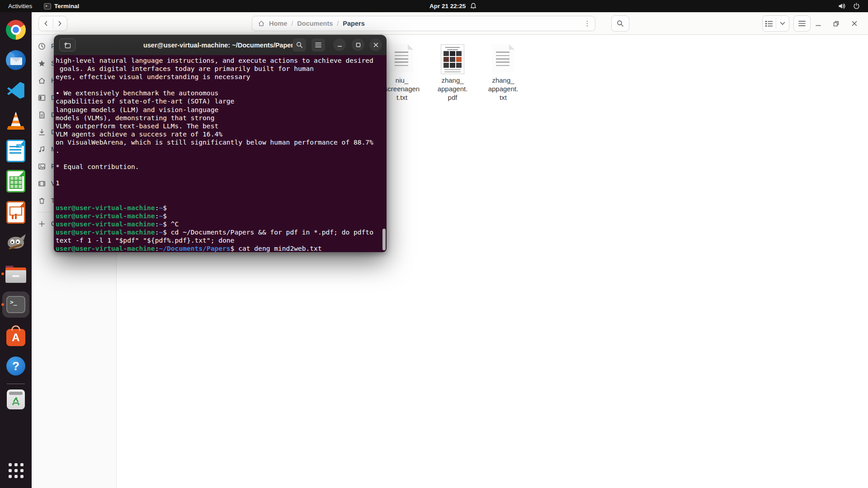  Describe the element at coordinates (42, 201) in the screenshot. I see `trash-icon` at that location.